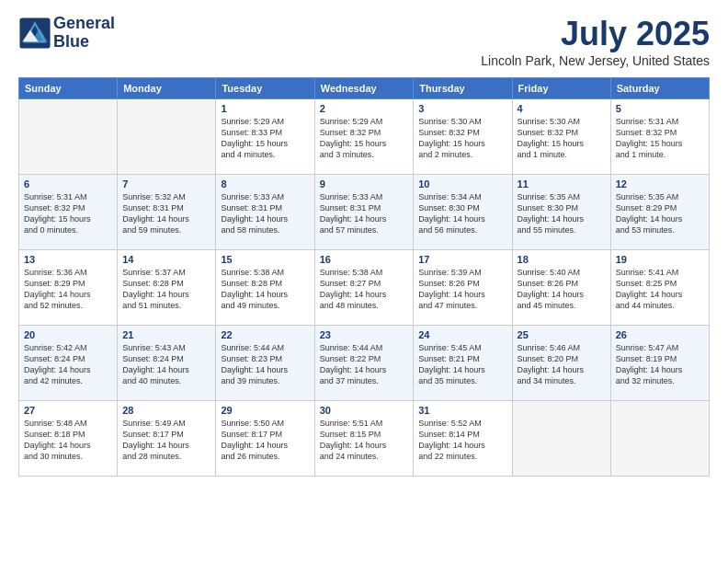  Describe the element at coordinates (364, 439) in the screenshot. I see `calendar-week-row: 27Sunrise: 5:48 AM Sunset: 8:18 PM Dayli…` at that location.